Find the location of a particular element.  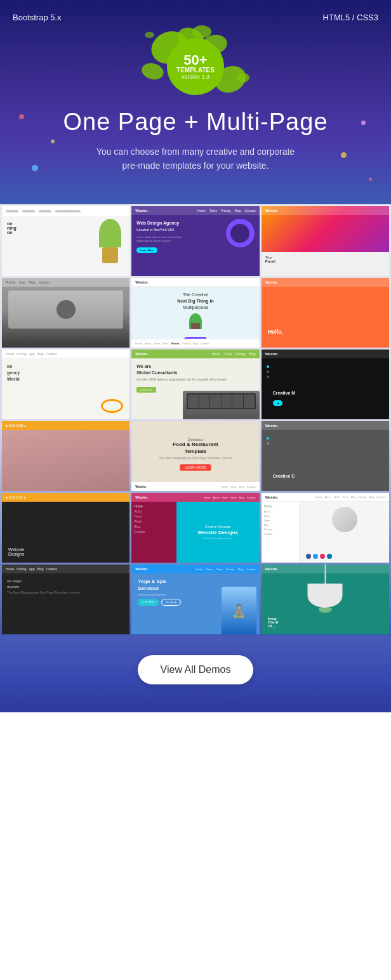

badge-center: 50+ TEMPLATES version 1.3 is located at coordinates (196, 67).